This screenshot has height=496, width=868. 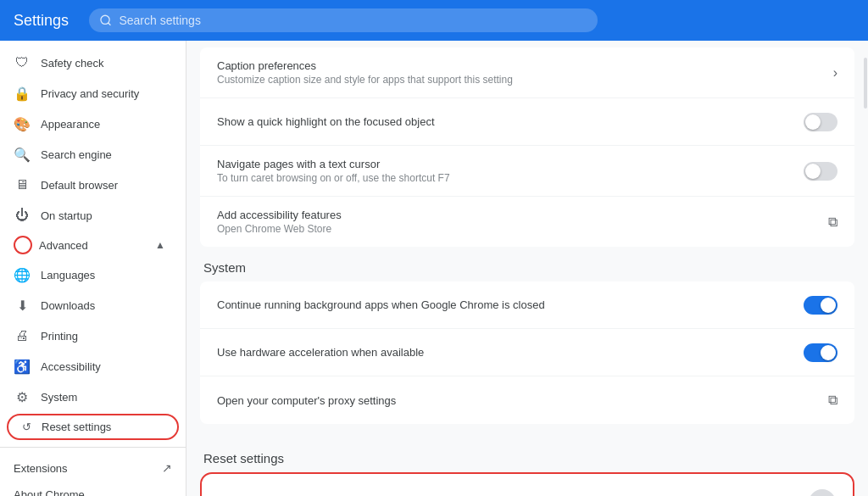 I want to click on sidebar-item-about-chrome: About Chrome, so click(x=90, y=488).